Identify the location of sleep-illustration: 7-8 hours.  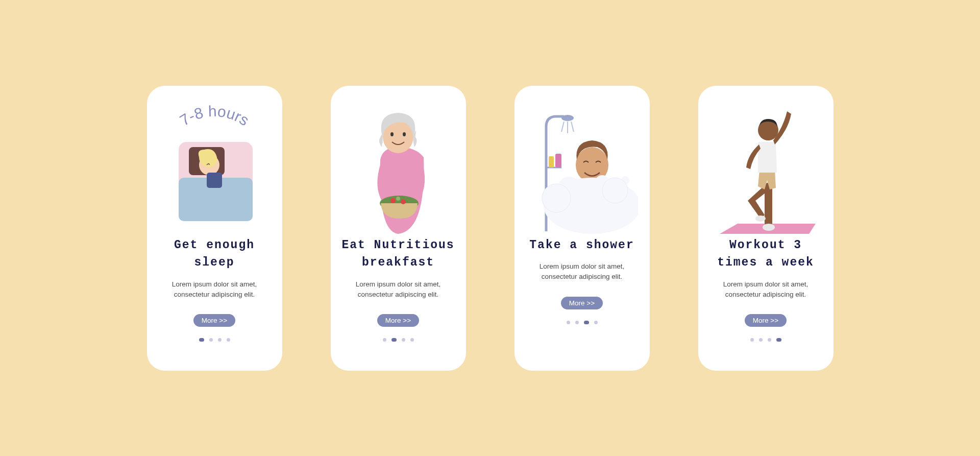
(214, 167).